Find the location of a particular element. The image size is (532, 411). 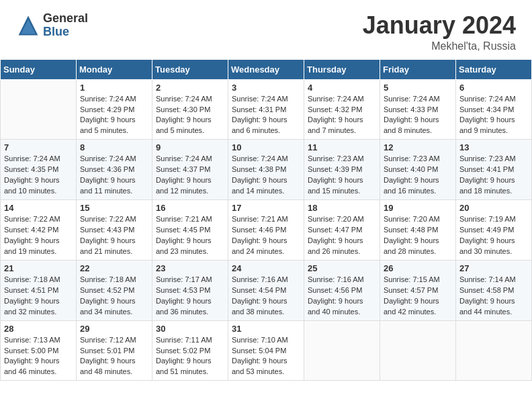

col-thursday: Thursday is located at coordinates (343, 69).